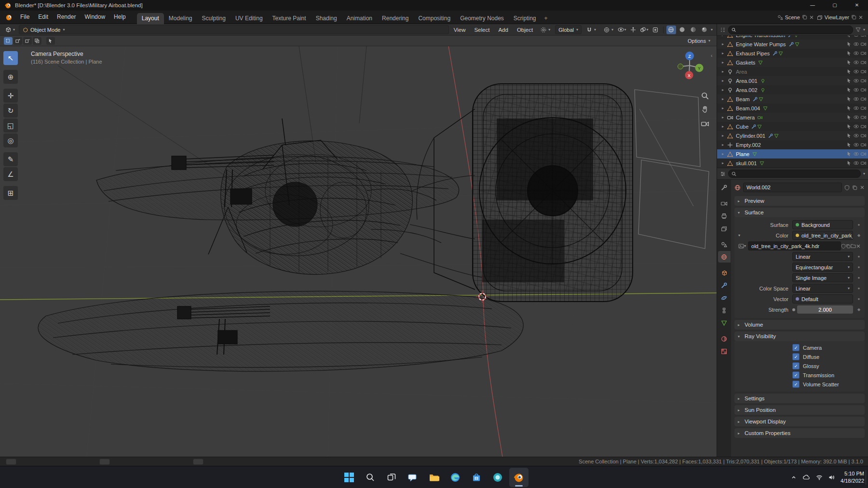 The height and width of the screenshot is (488, 868). What do you see at coordinates (825, 309) in the screenshot?
I see `strength-slider: 2.000` at bounding box center [825, 309].